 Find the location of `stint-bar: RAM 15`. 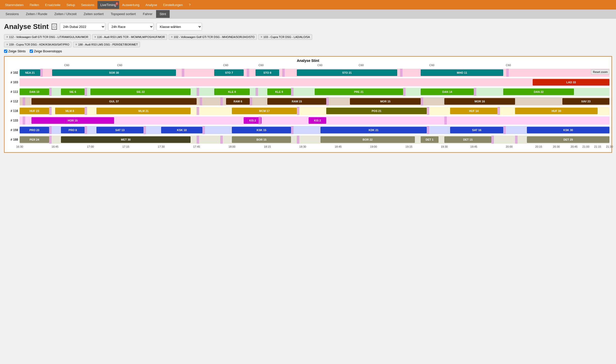

stint-bar: RAM 15 is located at coordinates (297, 101).